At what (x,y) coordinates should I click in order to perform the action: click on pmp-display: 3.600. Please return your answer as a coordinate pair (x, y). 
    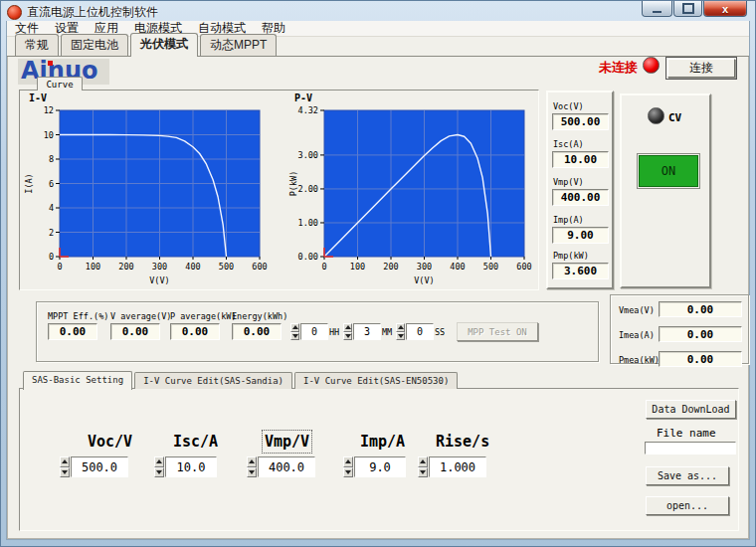
    Looking at the image, I should click on (581, 271).